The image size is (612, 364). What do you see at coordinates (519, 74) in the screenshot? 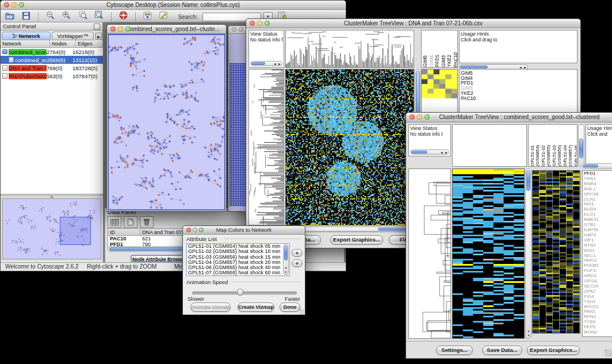
I see `gene-label: GIM5` at bounding box center [519, 74].